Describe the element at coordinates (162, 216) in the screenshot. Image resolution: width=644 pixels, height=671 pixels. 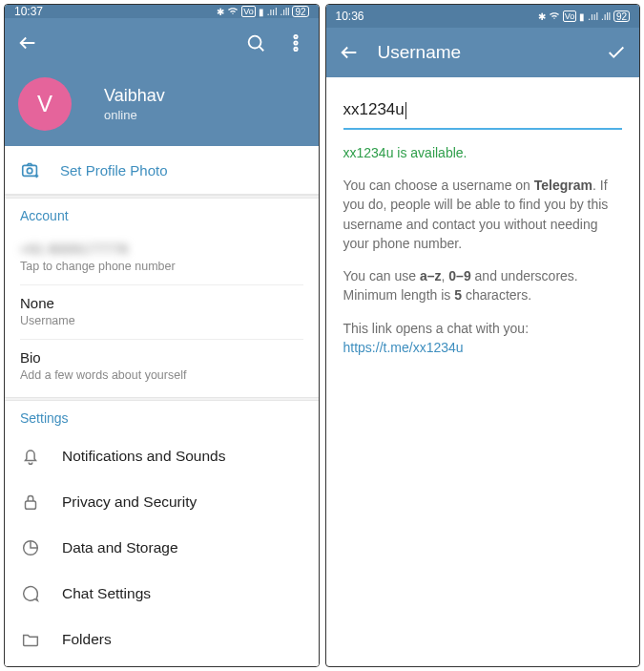
I see `account-title: Account` at that location.